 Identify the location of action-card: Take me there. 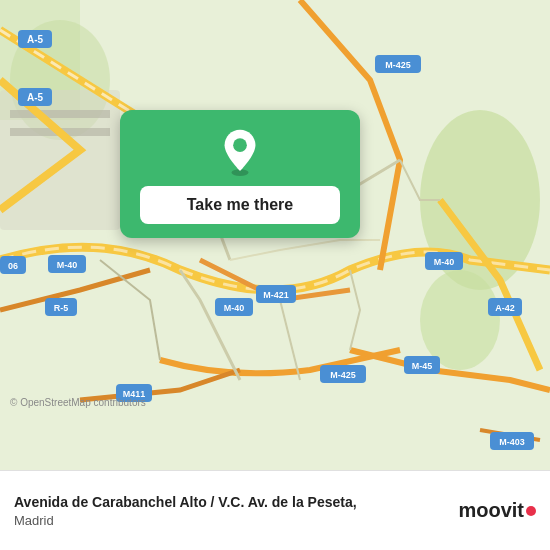
(240, 174).